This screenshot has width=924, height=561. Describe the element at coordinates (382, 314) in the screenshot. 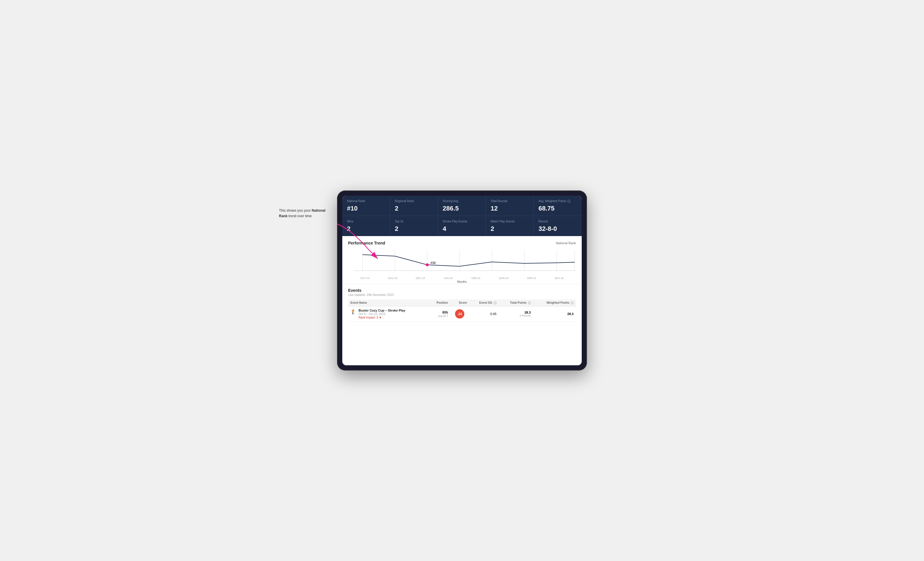

I see `event-details: Buster Cozy Cup – Stroke Play Oct 9 – Oc…` at that location.